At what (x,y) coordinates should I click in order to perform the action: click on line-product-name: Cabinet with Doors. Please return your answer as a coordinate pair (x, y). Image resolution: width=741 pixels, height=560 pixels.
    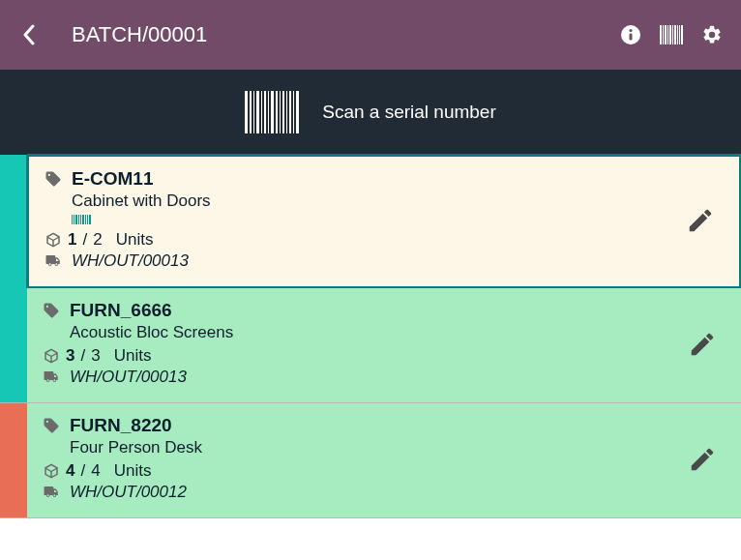
    Looking at the image, I should click on (374, 201).